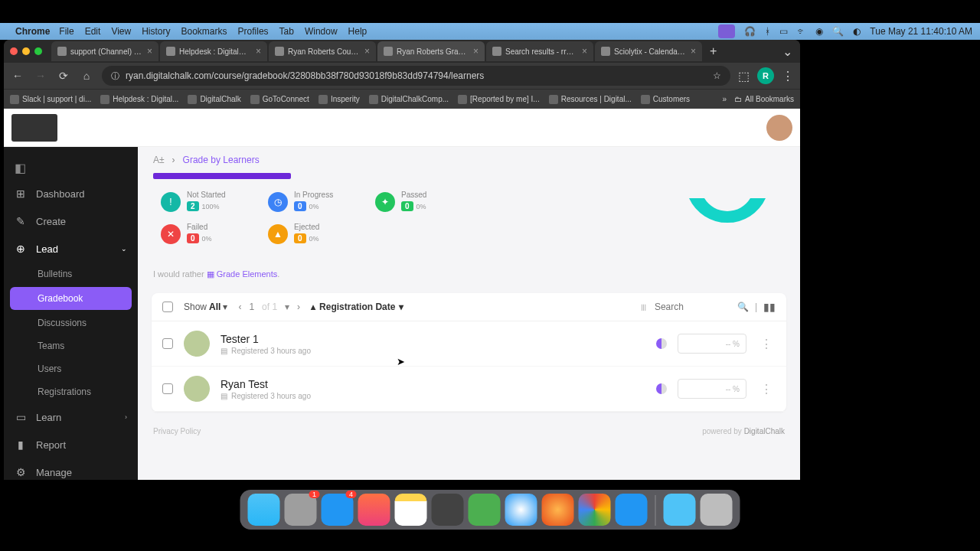 The width and height of the screenshot is (980, 551). What do you see at coordinates (34, 128) in the screenshot?
I see `app-logo` at bounding box center [34, 128].